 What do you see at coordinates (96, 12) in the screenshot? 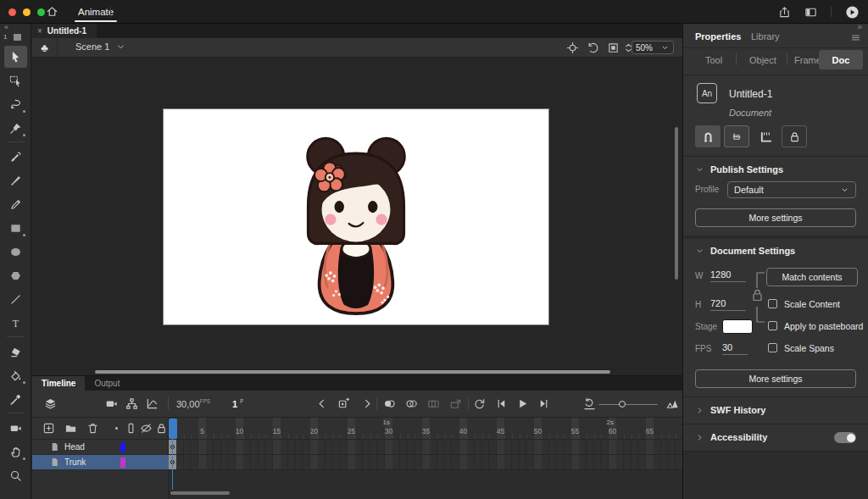
I see `tab-animate: Animate` at bounding box center [96, 12].